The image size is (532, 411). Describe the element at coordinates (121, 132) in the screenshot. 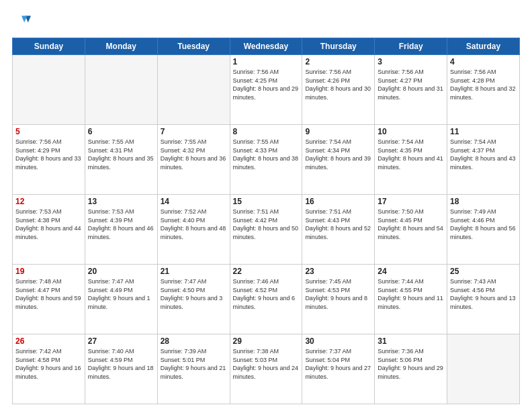

I see `day-number: 6` at that location.